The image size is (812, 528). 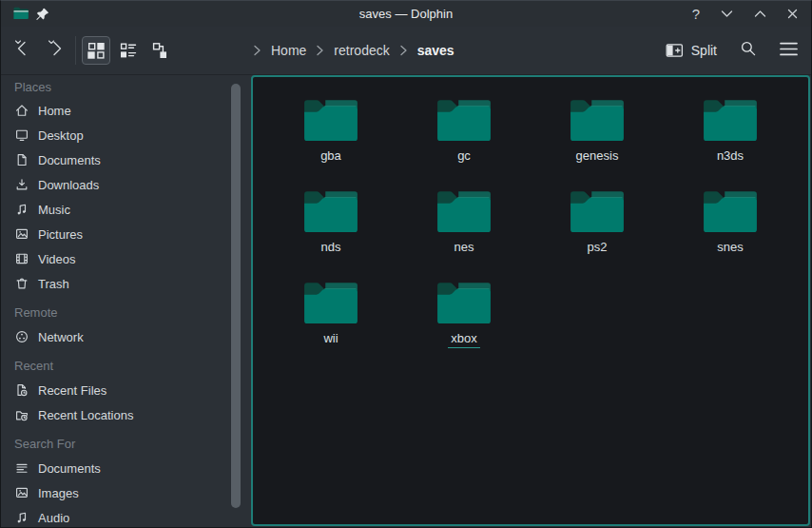 What do you see at coordinates (464, 223) in the screenshot?
I see `folder-item: nes` at bounding box center [464, 223].